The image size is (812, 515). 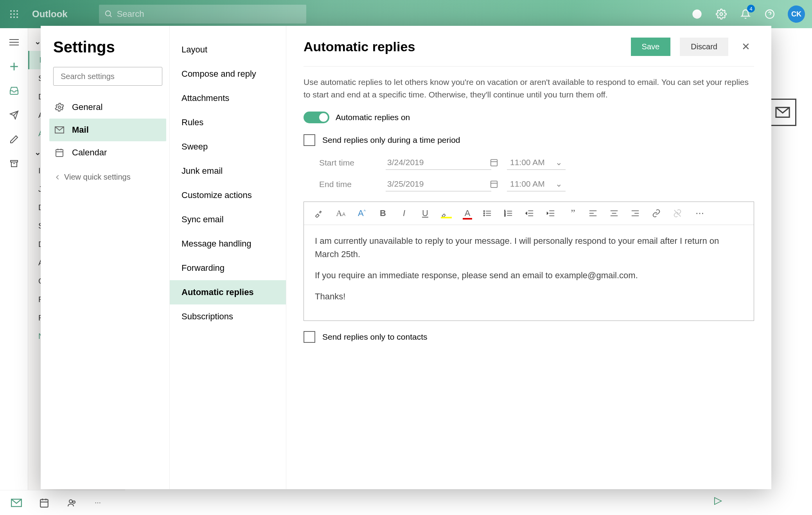 I want to click on top-bar: Outlook 4 CK, so click(x=406, y=14).